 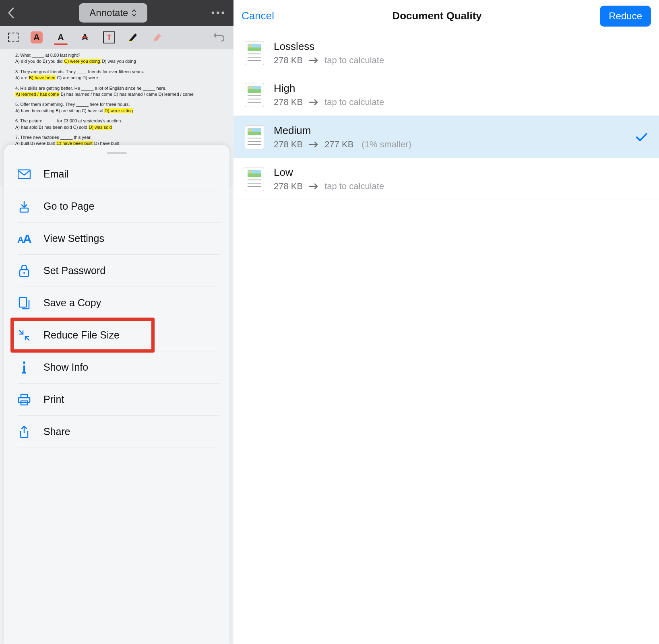 What do you see at coordinates (446, 137) in the screenshot?
I see `quality-option-medium: Medium278 KB277 KB(1% smaller)` at bounding box center [446, 137].